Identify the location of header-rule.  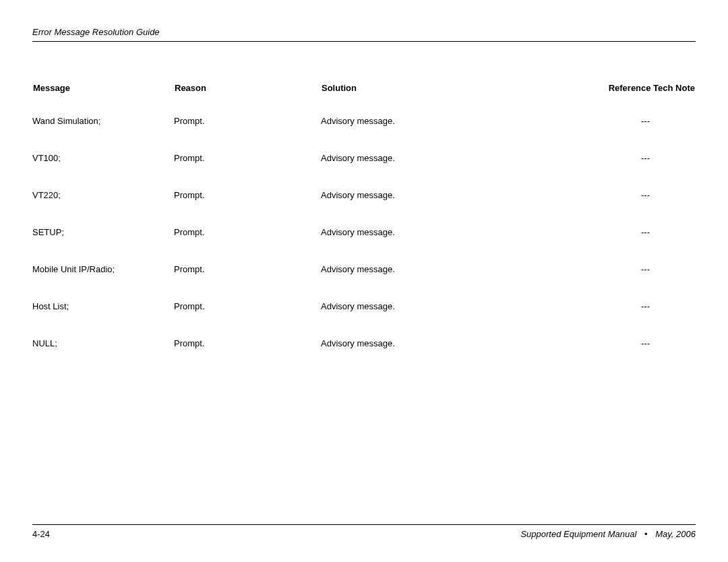
(364, 42).